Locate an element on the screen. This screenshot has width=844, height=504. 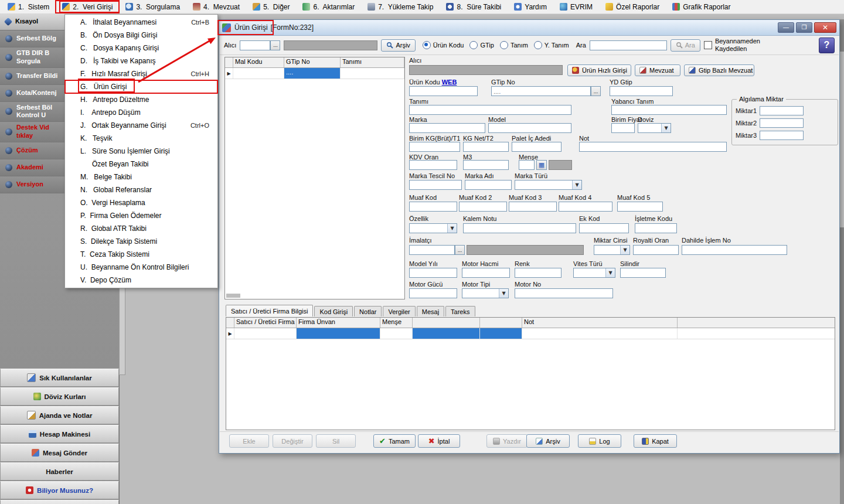
gtip-no-input is located at coordinates (541, 91).